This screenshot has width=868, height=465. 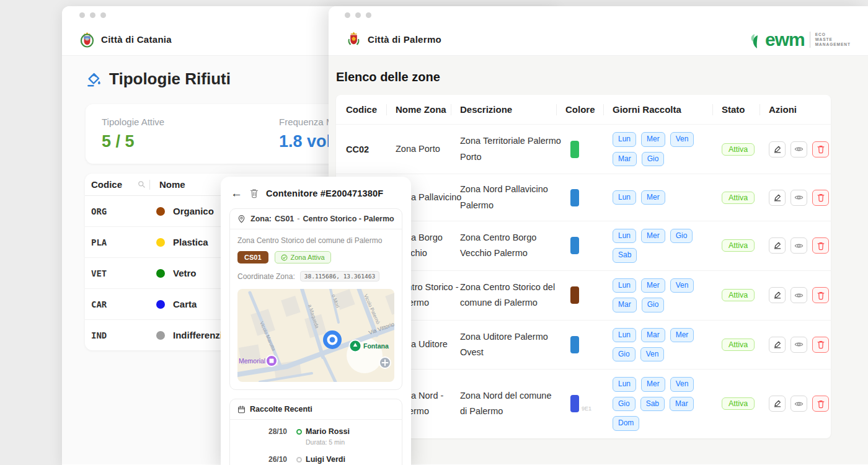 I want to click on column-header-nome-zona: Nome Zona, so click(x=428, y=109).